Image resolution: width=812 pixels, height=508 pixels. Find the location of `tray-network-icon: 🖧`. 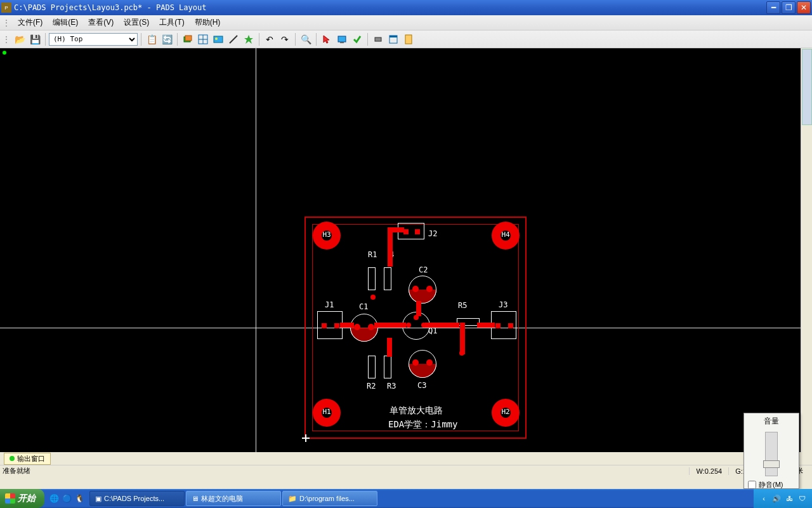

tray-network-icon: 🖧 is located at coordinates (789, 498).